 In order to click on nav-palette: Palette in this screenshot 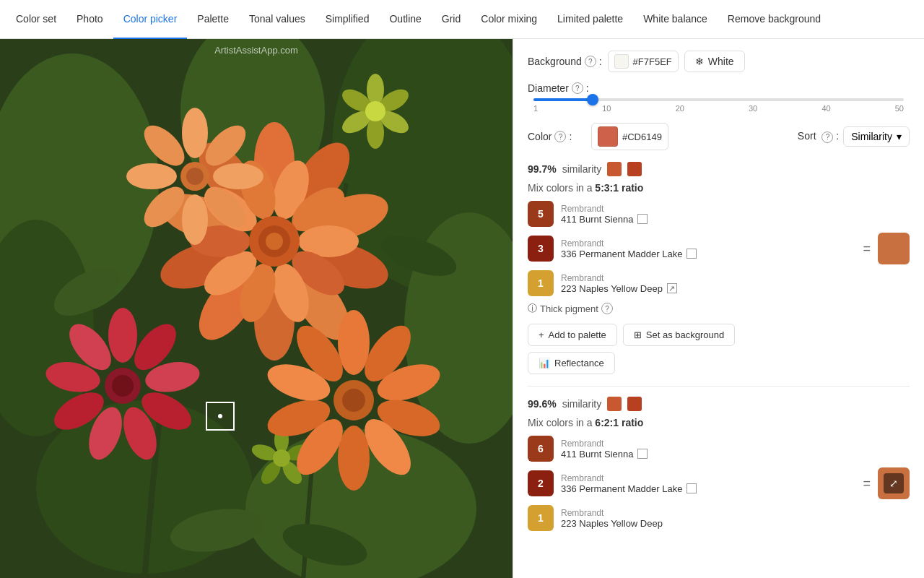, I will do `click(213, 20)`.